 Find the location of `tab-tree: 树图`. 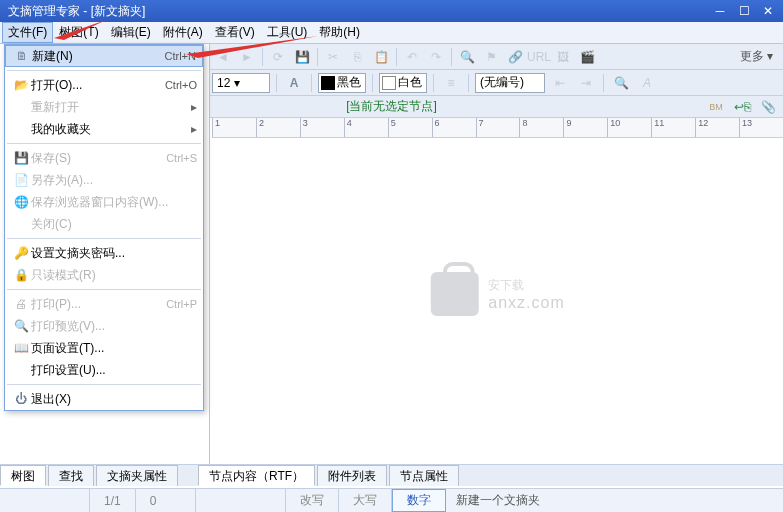

tab-tree: 树图 is located at coordinates (23, 476).